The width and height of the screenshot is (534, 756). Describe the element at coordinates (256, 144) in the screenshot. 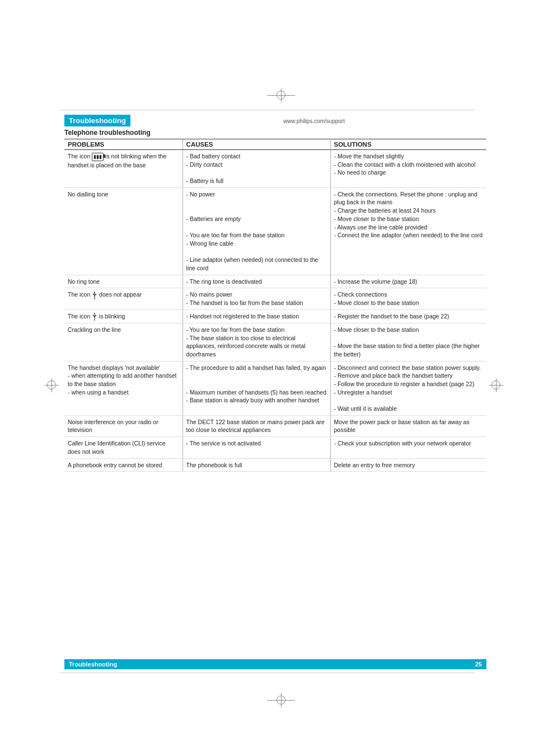

I see `header-causes: CAUSES` at that location.